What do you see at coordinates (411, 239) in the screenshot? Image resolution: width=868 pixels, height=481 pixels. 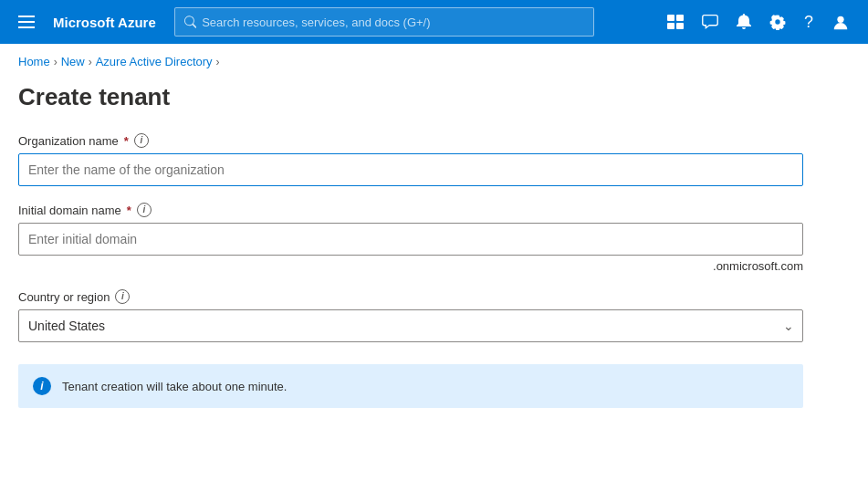 I see `domain-name-input` at bounding box center [411, 239].